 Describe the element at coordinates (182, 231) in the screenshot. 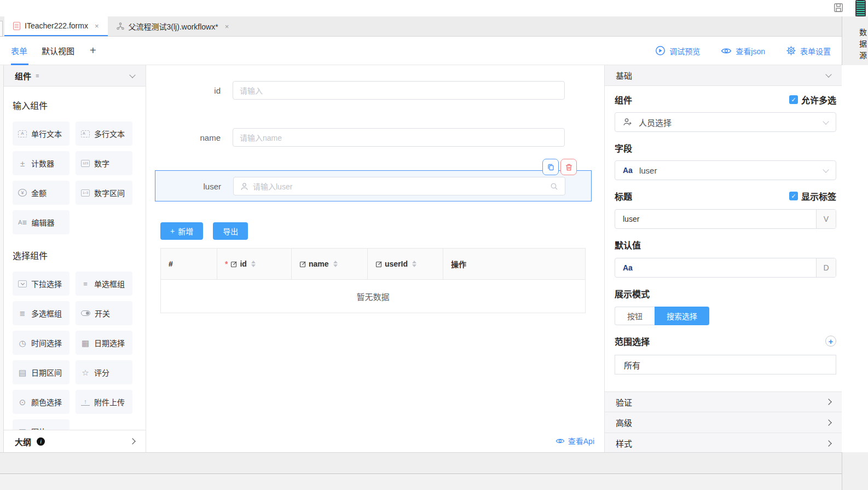

I see `add-row-button: + 新增` at that location.